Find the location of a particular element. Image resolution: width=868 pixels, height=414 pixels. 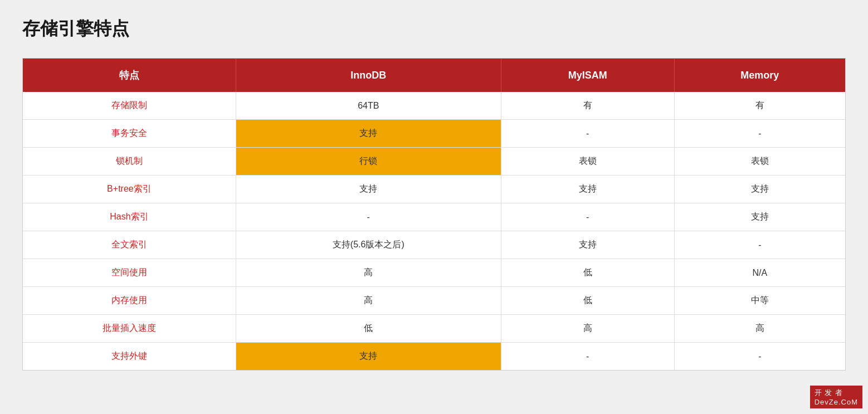

cell-memory: 有 is located at coordinates (760, 106).